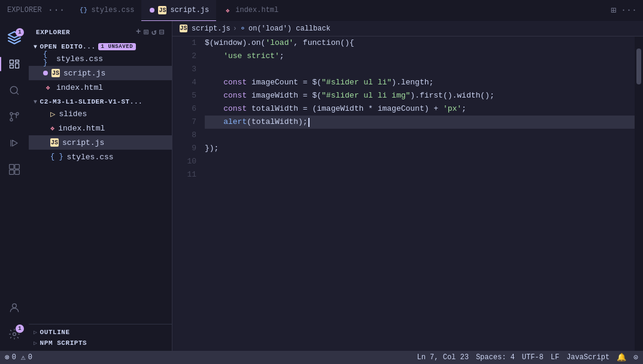 The width and height of the screenshot is (643, 364). Describe the element at coordinates (107, 11) in the screenshot. I see `tab-styles-css: {} styles.css` at that location.